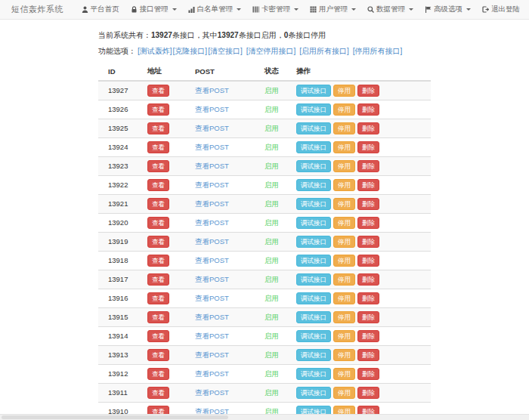 The width and height of the screenshot is (529, 420). I want to click on nav-item-home: 平台首页, so click(101, 9).